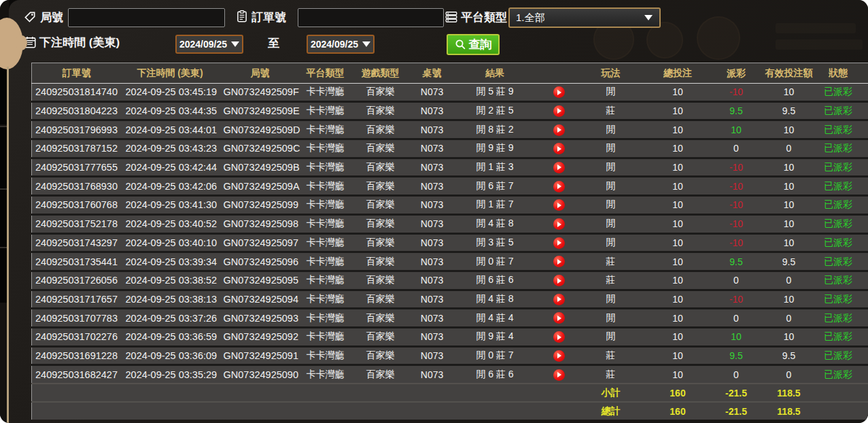 This screenshot has height=423, width=868. I want to click on date-from-picker: 2024/09/25, so click(209, 44).